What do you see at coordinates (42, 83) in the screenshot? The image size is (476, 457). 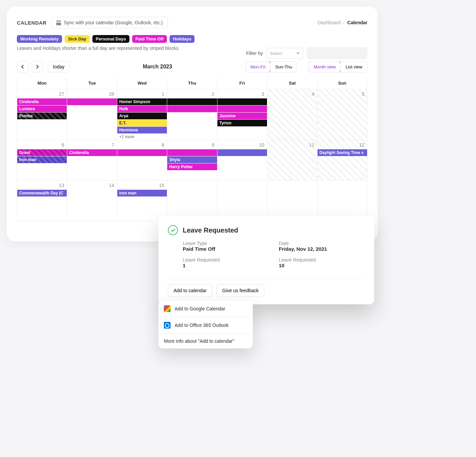 I see `day-header: Mon` at bounding box center [42, 83].